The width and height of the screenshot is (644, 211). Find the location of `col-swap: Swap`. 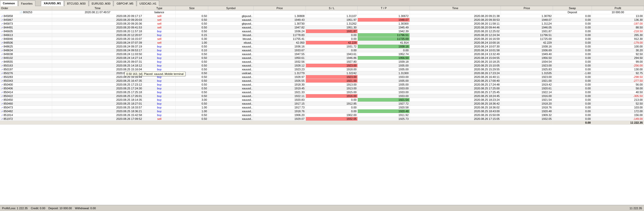

col-swap: Swap is located at coordinates (572, 8).